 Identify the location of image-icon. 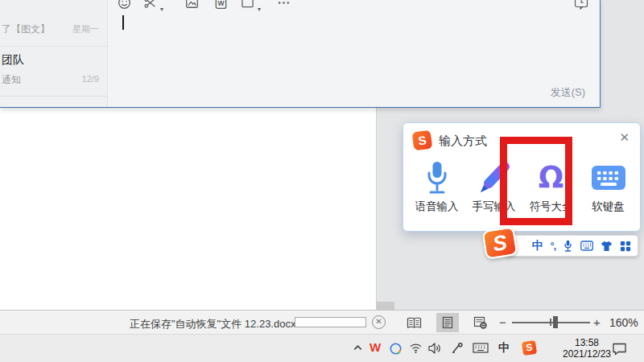
(192, 6).